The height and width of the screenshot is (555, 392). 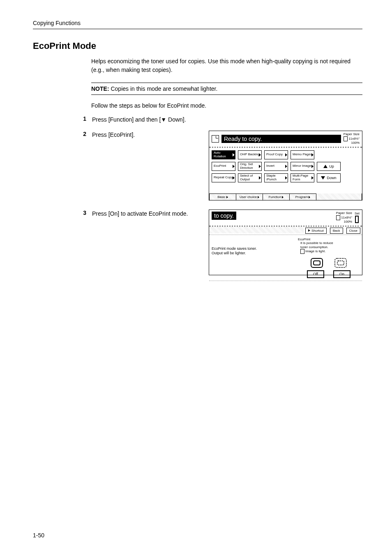 What do you see at coordinates (276, 166) in the screenshot?
I see `btn-invert: Invert` at bounding box center [276, 166].